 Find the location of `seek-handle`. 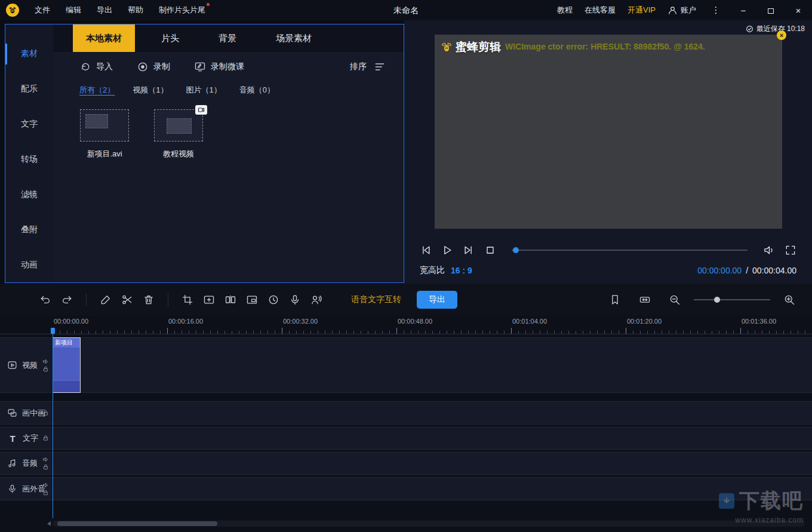

seek-handle is located at coordinates (516, 250).